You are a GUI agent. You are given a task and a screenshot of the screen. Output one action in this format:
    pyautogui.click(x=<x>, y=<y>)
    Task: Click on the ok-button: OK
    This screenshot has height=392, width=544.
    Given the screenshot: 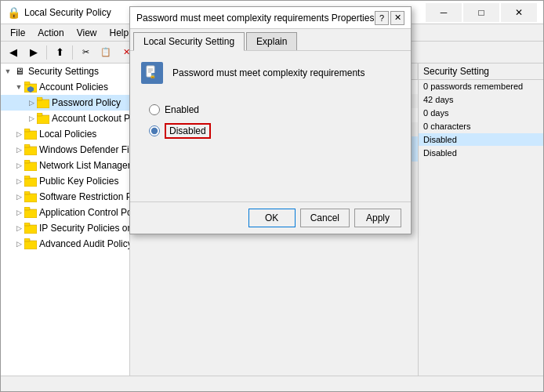 What is the action you would take?
    pyautogui.click(x=272, y=218)
    